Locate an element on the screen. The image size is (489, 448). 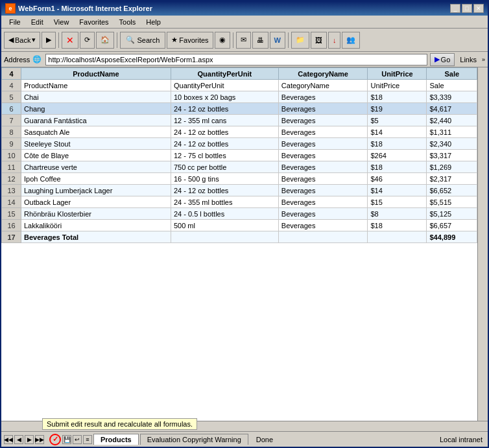
refresh-button: ⟳ is located at coordinates (87, 40).